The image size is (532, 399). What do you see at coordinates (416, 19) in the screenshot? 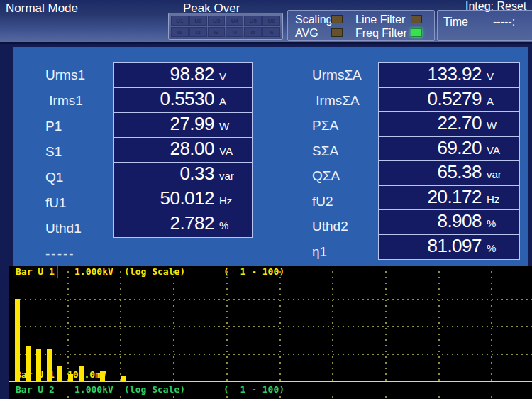
I see `line-filter-led-icon` at bounding box center [416, 19].